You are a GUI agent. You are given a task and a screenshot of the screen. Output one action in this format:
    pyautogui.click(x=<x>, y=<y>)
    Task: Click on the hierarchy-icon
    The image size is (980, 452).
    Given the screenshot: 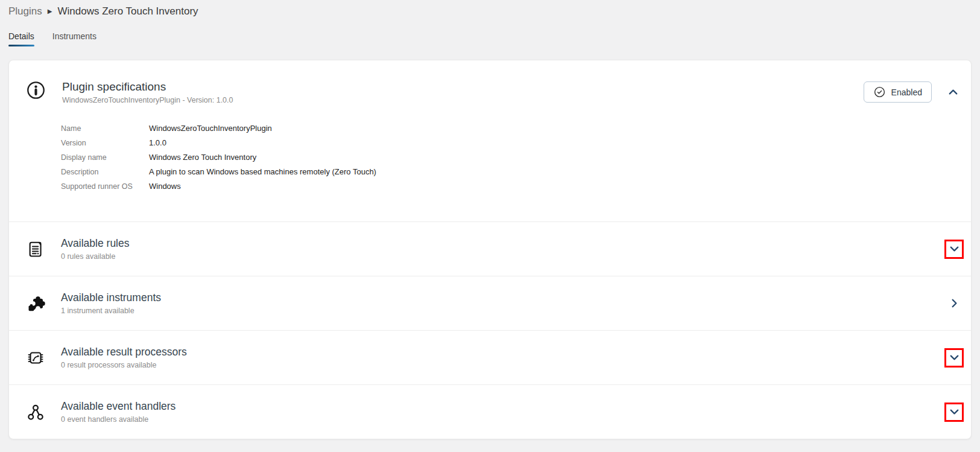 What is the action you would take?
    pyautogui.click(x=36, y=412)
    